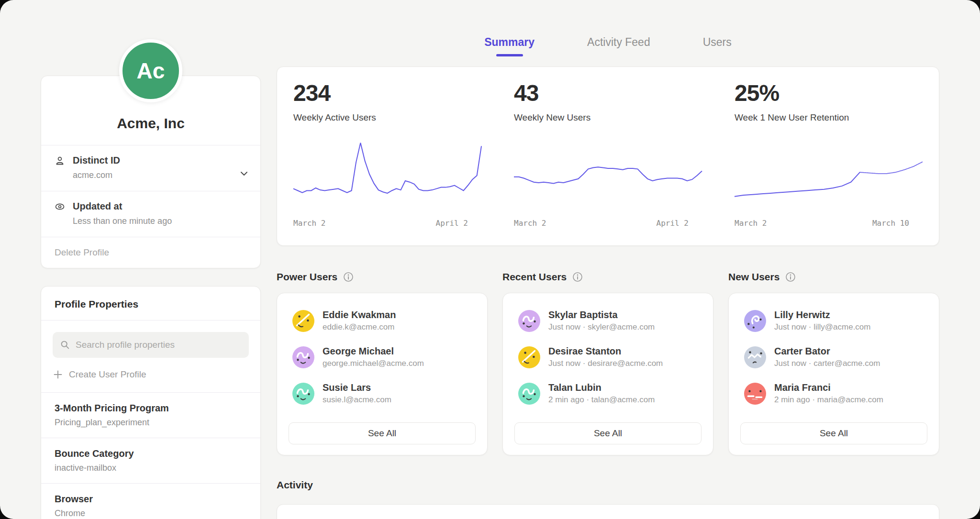  What do you see at coordinates (60, 161) in the screenshot?
I see `person-icon` at bounding box center [60, 161].